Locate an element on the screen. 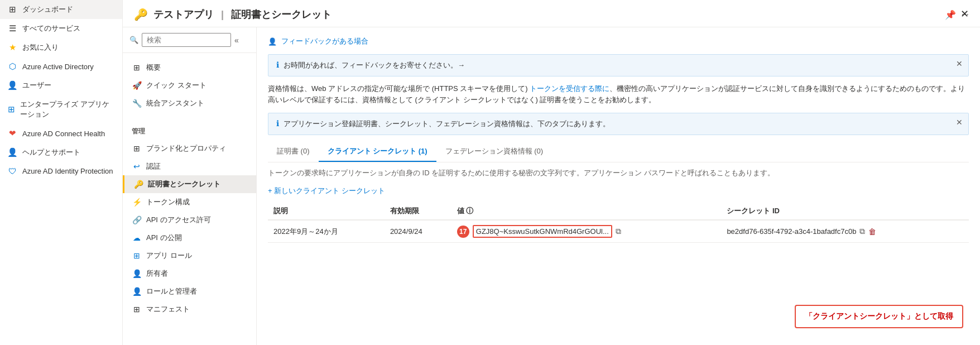 The height and width of the screenshot is (345, 980). manifest-icon: ⊞ is located at coordinates (137, 309).